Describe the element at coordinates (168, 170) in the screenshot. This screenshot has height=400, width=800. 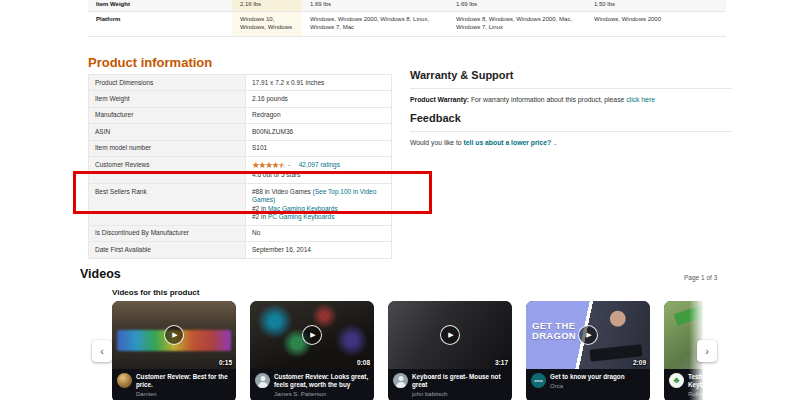
I see `row-label: Customer Reviews` at that location.